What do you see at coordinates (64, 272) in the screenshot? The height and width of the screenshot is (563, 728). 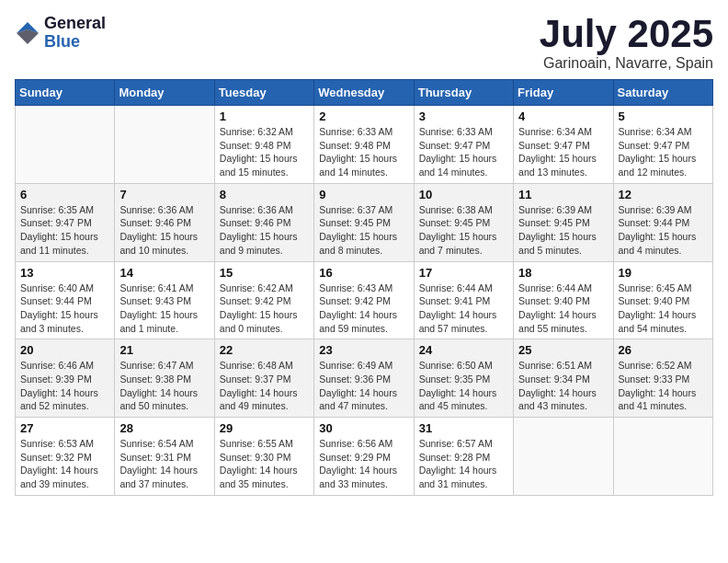 I see `day-number: 13` at bounding box center [64, 272].